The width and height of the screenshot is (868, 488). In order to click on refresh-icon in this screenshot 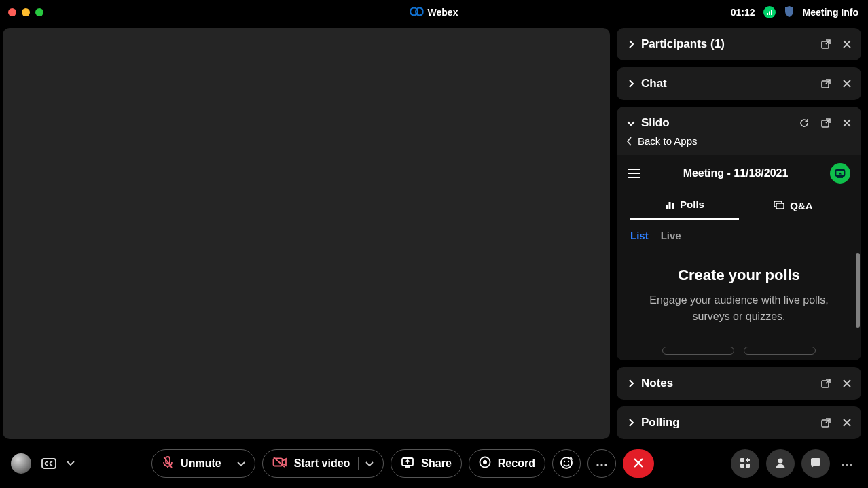, I will do `click(804, 123)`.